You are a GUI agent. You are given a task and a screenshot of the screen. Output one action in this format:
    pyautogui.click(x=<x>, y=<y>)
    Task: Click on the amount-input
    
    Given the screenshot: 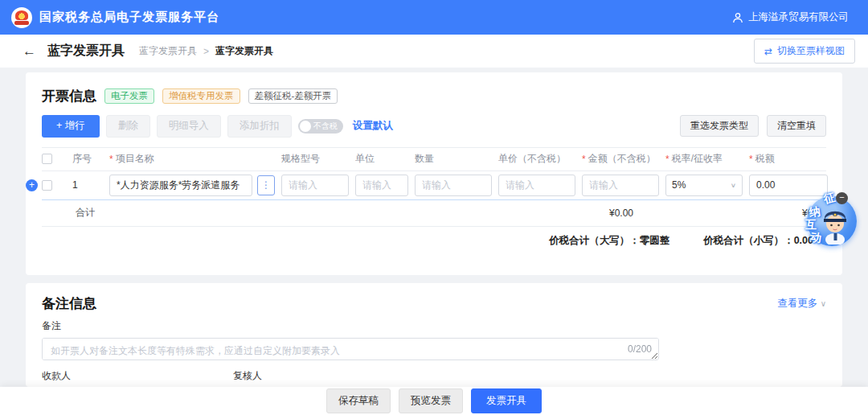 What is the action you would take?
    pyautogui.click(x=620, y=185)
    